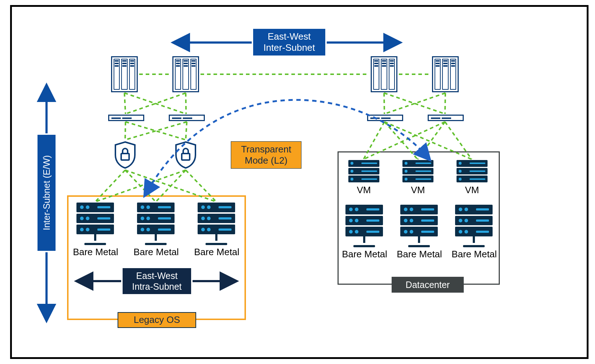 The image size is (595, 364). What do you see at coordinates (428, 285) in the screenshot?
I see `datacenter-label: Datacenter` at bounding box center [428, 285].